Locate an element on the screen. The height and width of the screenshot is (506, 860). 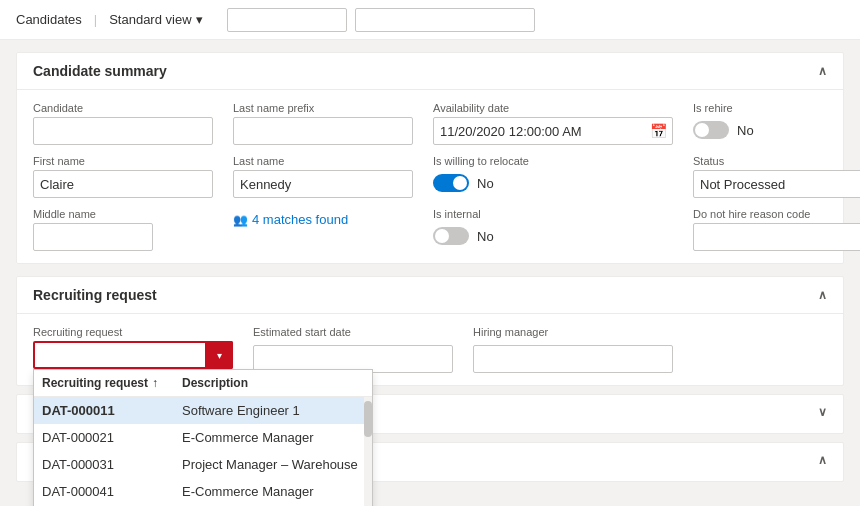
additional-section-1-expand-icon: ∨ is located at coordinates (822, 412).